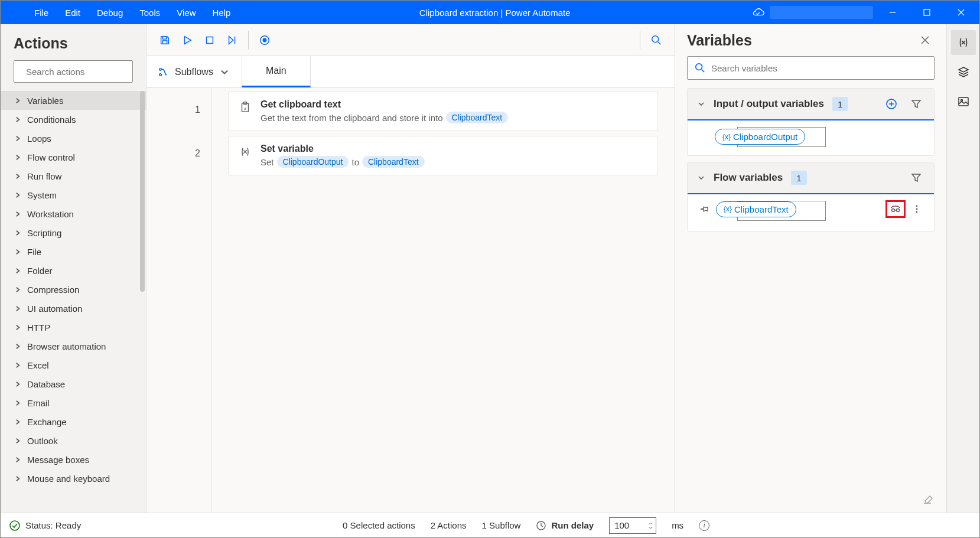  Describe the element at coordinates (73, 422) in the screenshot. I see `category-exchange: Exchange` at that location.